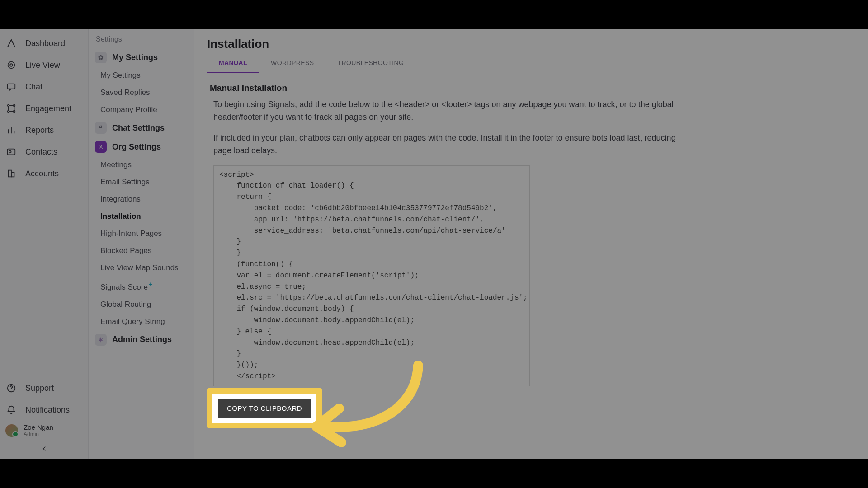 The width and height of the screenshot is (868, 488). Describe the element at coordinates (141, 268) in the screenshot. I see `sub-item-live-view-map-sounds: Live View Map Sounds` at that location.